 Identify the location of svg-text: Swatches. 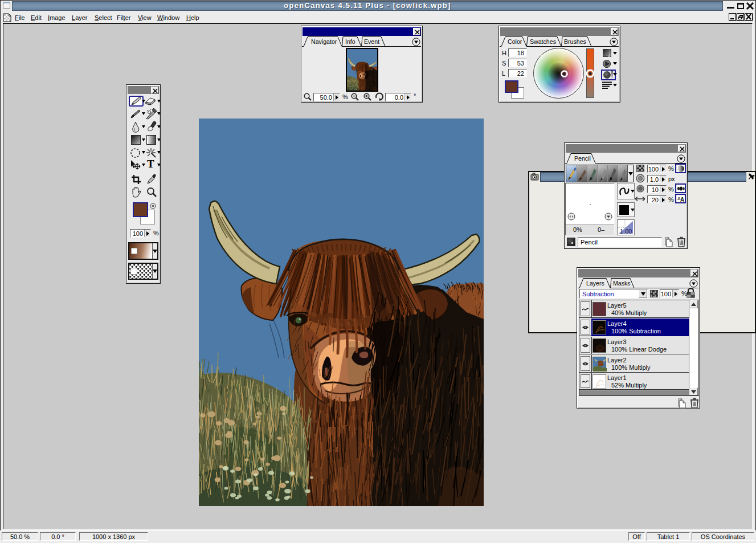
(543, 42).